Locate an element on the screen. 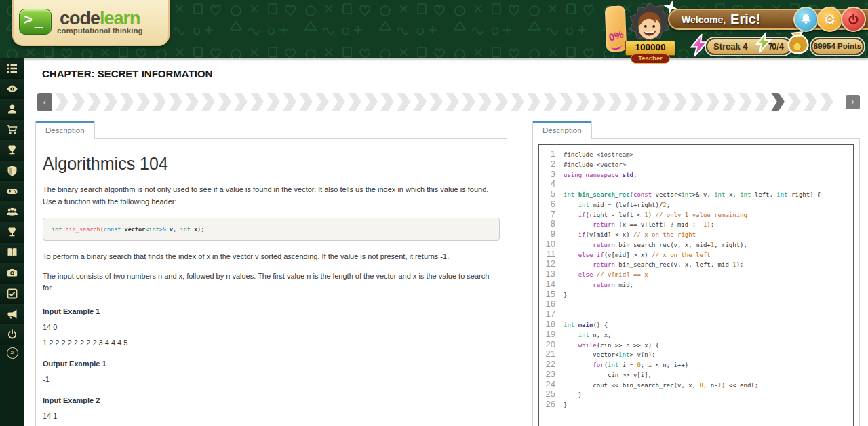 This screenshot has width=868, height=426. logout-button is located at coordinates (853, 19).